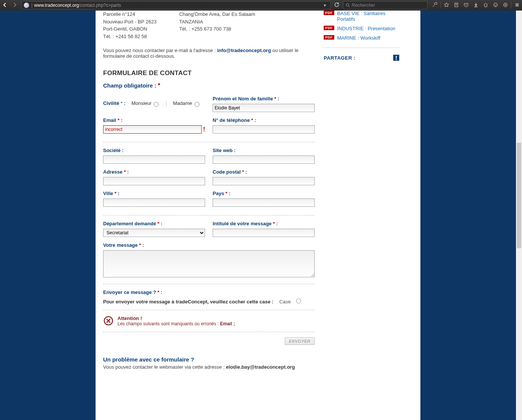 This screenshot has width=522, height=420. I want to click on dept-select: Secretariat, so click(154, 233).